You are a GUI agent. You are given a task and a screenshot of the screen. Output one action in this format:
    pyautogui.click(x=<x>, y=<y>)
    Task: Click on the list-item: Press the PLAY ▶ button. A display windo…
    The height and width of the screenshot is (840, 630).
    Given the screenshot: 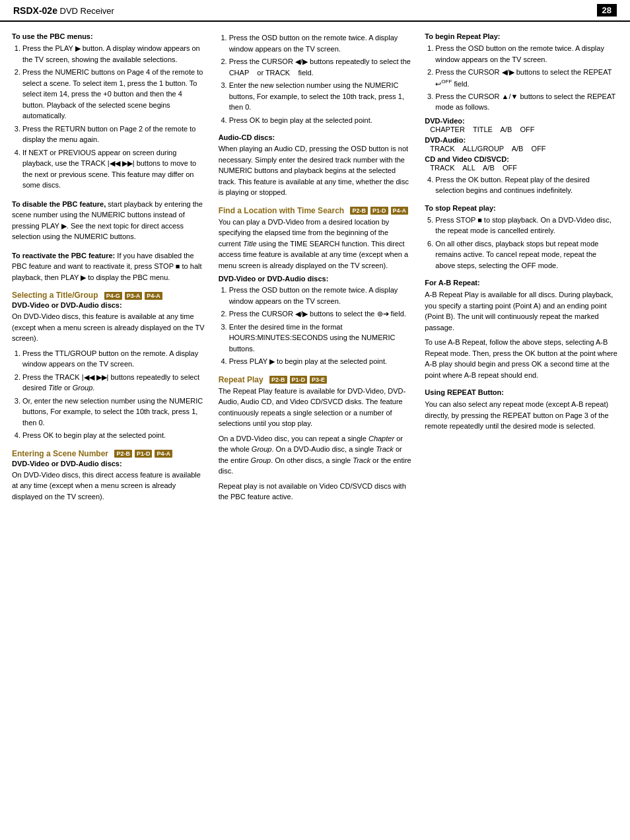 What is the action you would take?
    pyautogui.click(x=114, y=54)
    